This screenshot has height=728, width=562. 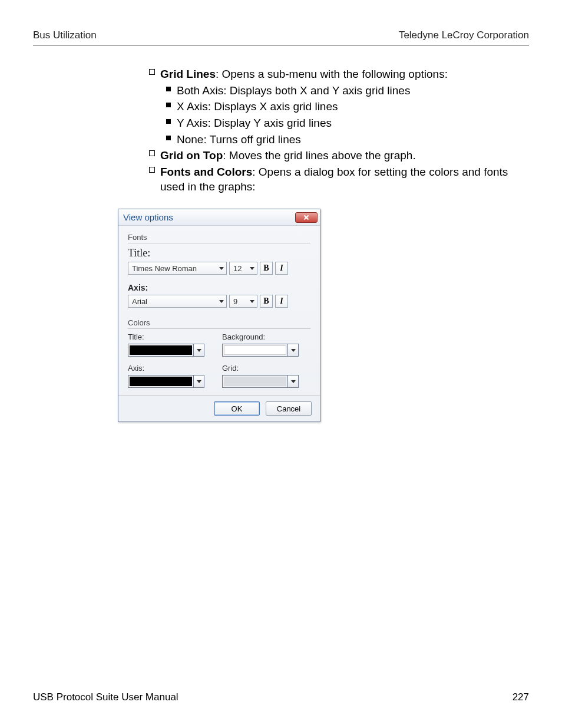 What do you see at coordinates (219, 218) in the screenshot?
I see `dialog-titlebar: View options` at bounding box center [219, 218].